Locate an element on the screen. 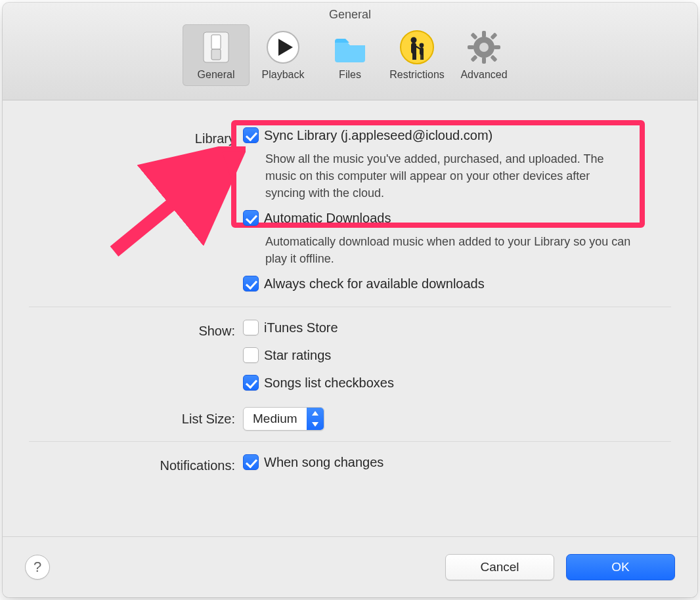 The image size is (700, 600). checkbox-itunes-store is located at coordinates (251, 328).